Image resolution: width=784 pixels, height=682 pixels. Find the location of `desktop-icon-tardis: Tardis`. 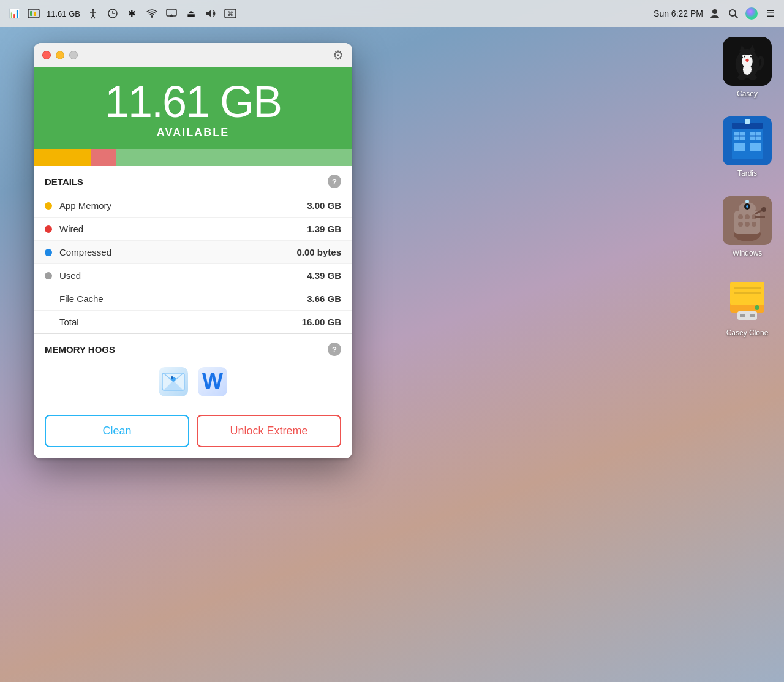

desktop-icon-tardis: Tardis is located at coordinates (747, 147).